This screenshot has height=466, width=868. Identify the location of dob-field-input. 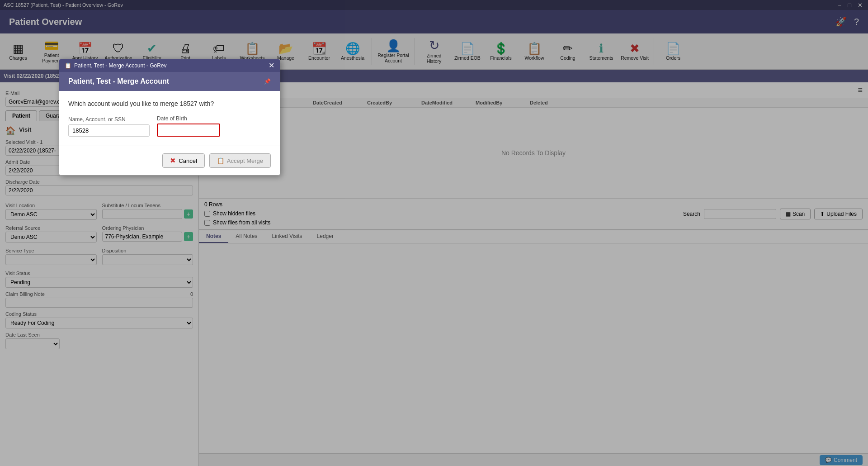
(189, 130).